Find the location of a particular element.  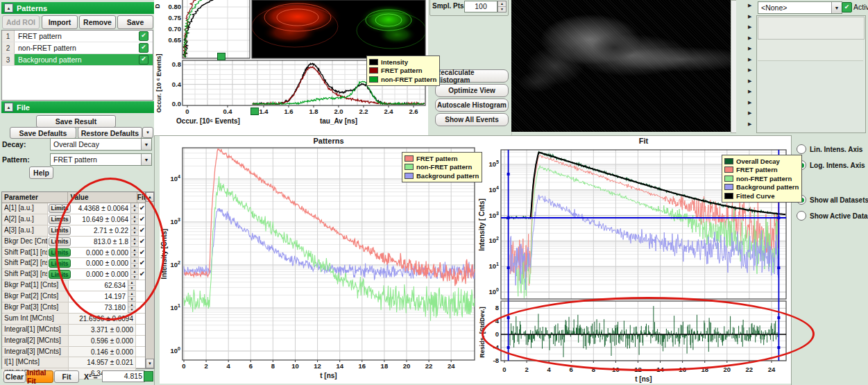

radio-show-all-datasets: Show all Datasets is located at coordinates (833, 200).